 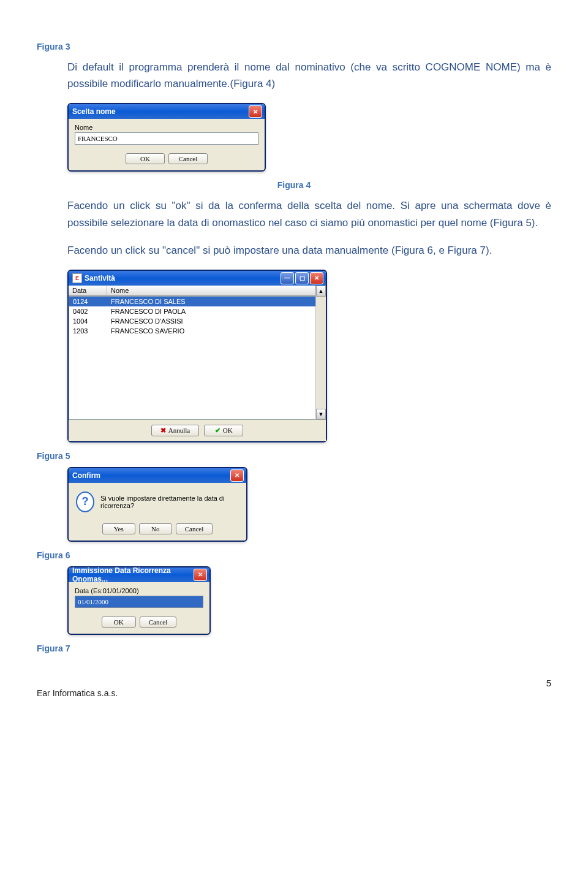 I want to click on maximize-icon: ▢, so click(x=302, y=278).